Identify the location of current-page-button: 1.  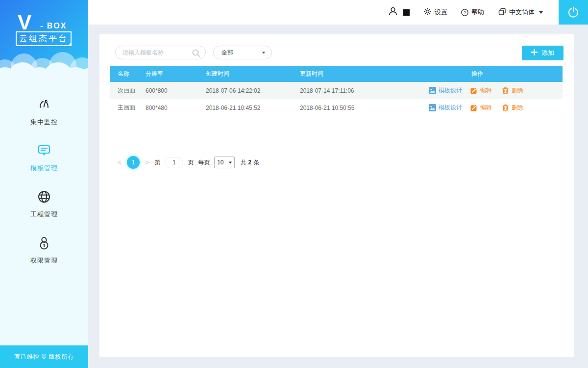
(133, 162).